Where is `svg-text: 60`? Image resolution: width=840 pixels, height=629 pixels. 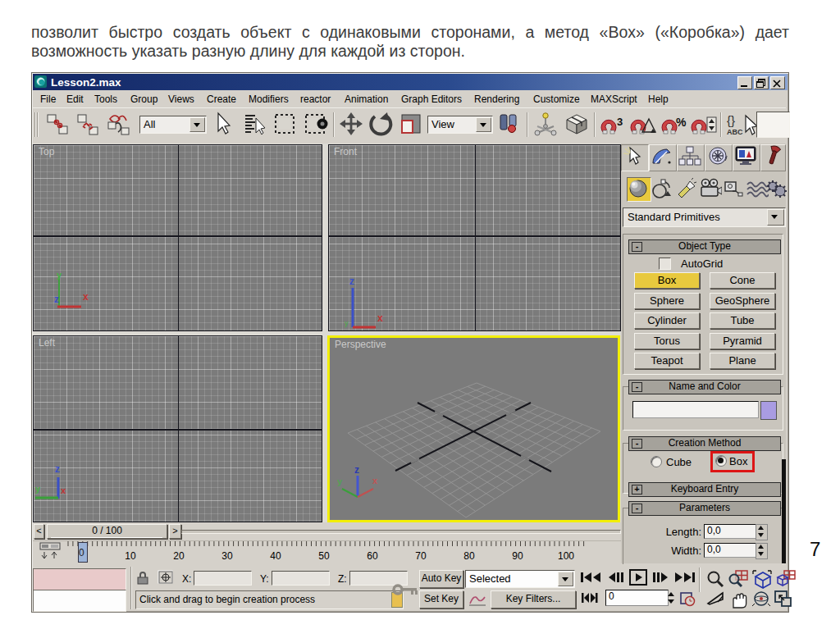 svg-text: 60 is located at coordinates (372, 556).